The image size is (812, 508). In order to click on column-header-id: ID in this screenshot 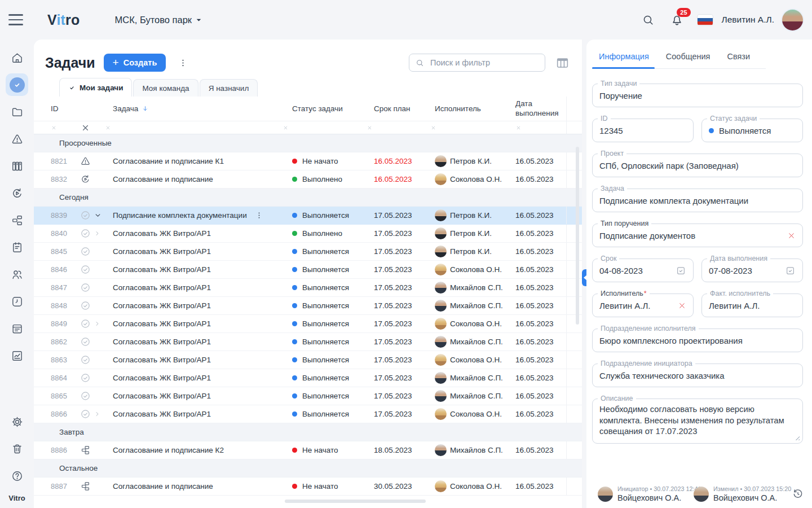, I will do `click(64, 108)`.